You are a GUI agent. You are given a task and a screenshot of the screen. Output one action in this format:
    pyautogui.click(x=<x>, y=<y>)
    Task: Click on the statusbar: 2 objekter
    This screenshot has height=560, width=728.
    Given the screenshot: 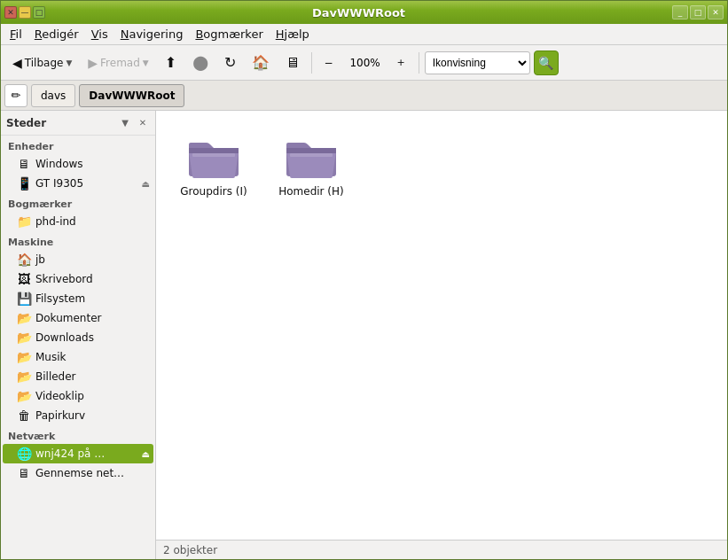 What is the action you would take?
    pyautogui.click(x=442, y=549)
    